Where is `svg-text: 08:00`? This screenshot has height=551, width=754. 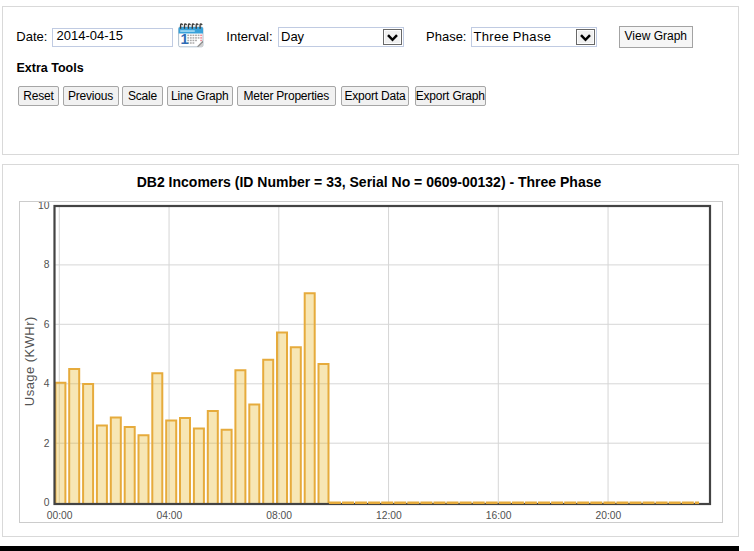
svg-text: 08:00 is located at coordinates (279, 516).